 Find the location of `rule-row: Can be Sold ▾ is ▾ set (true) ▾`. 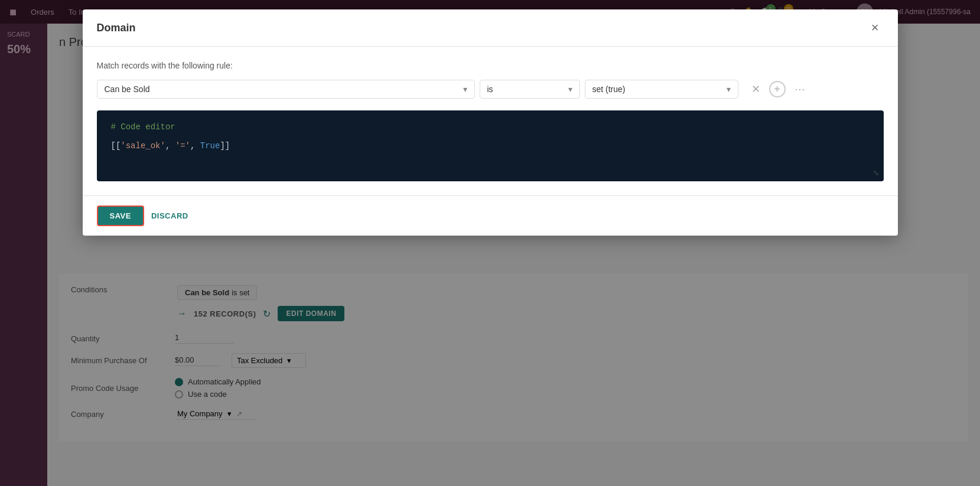

rule-row: Can be Sold ▾ is ▾ set (true) ▾ is located at coordinates (490, 89).